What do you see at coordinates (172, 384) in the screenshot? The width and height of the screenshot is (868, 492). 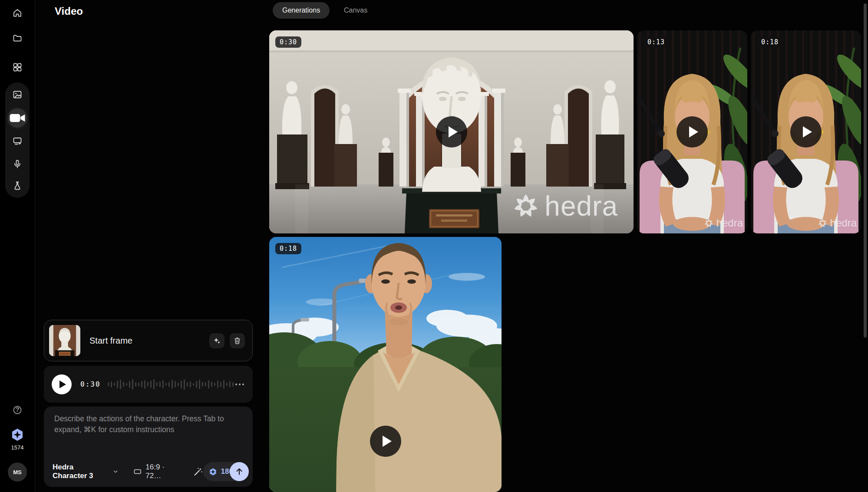 I see `audio-waveform` at bounding box center [172, 384].